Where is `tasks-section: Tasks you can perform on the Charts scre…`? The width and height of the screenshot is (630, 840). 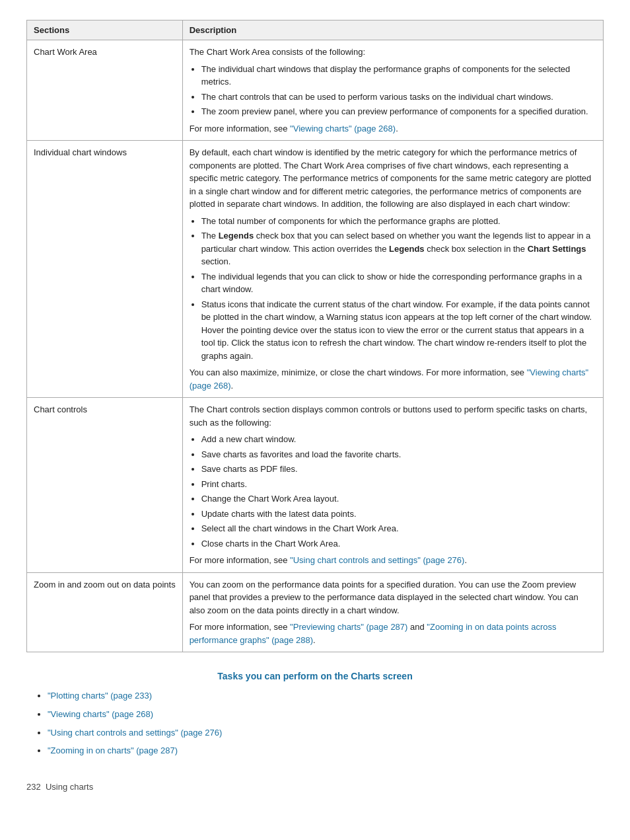
tasks-section: Tasks you can perform on the Charts scre… is located at coordinates (315, 714).